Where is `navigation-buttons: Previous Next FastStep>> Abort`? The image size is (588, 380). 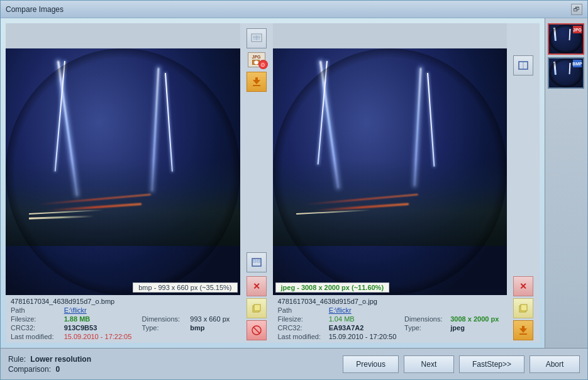 navigation-buttons: Previous Next FastStep>> Abort is located at coordinates (462, 364).